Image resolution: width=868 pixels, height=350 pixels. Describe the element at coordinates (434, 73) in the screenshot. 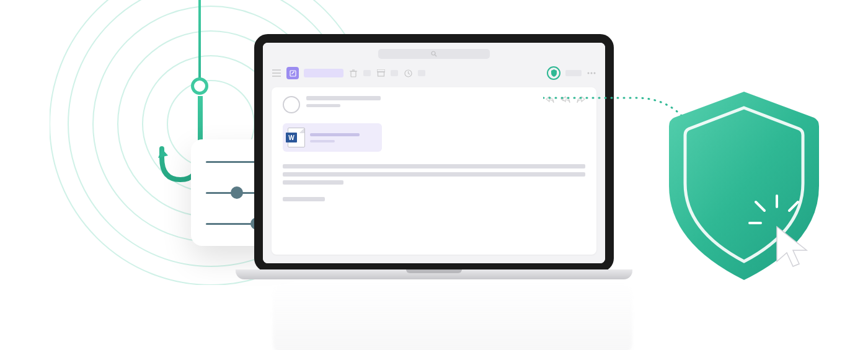

I see `email-toolbar` at that location.